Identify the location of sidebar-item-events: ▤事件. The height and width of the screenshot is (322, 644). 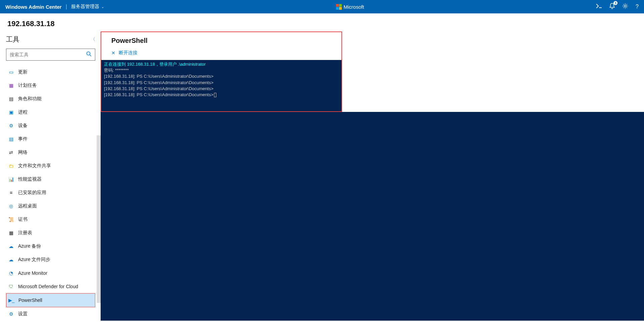
(51, 139).